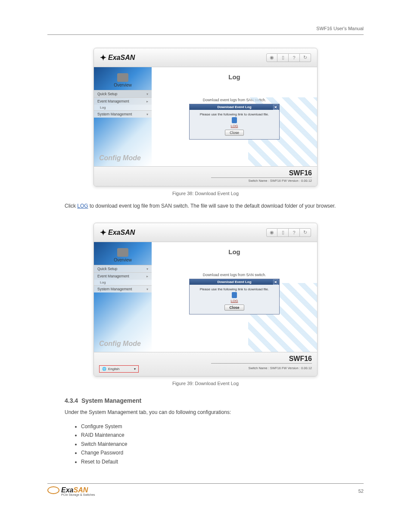  Describe the element at coordinates (234, 115) in the screenshot. I see `dialog-message: Please use the following link to downloa…` at that location.